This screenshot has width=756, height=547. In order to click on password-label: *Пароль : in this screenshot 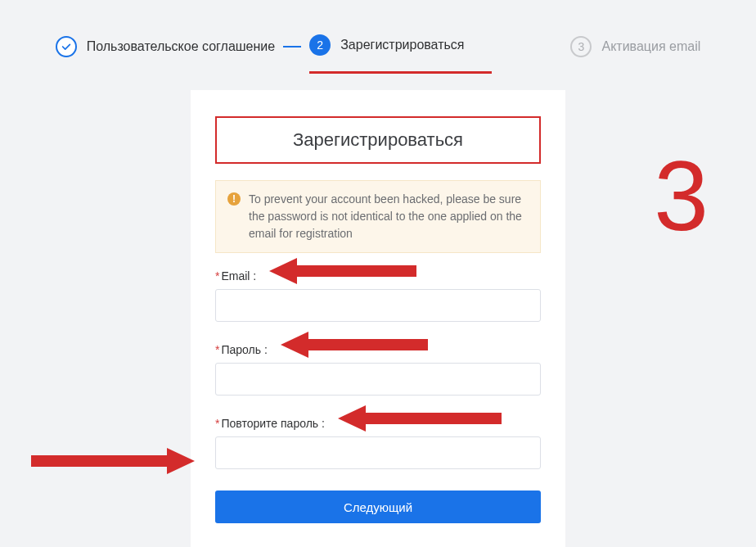, I will do `click(378, 350)`.